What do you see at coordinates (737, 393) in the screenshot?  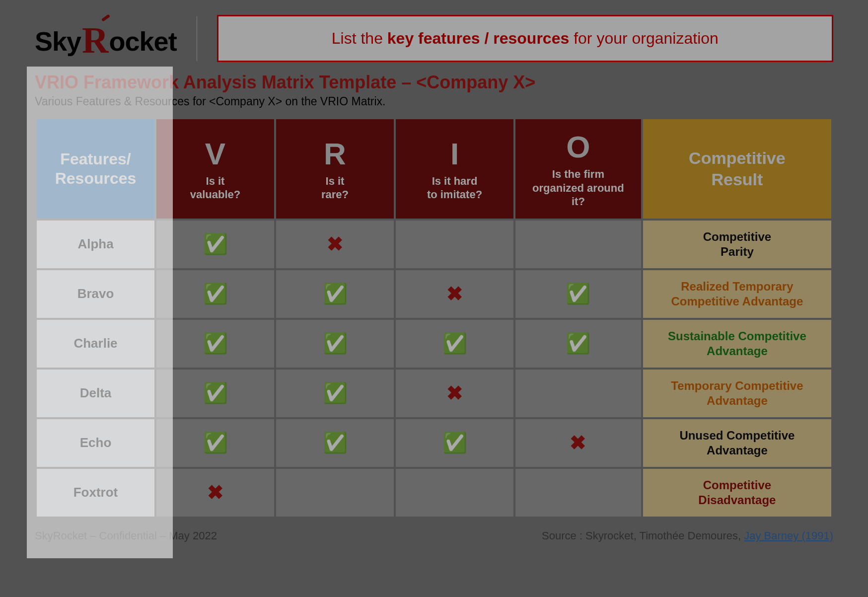 I see `result-cell: Temporary Competitive Advantage` at bounding box center [737, 393].